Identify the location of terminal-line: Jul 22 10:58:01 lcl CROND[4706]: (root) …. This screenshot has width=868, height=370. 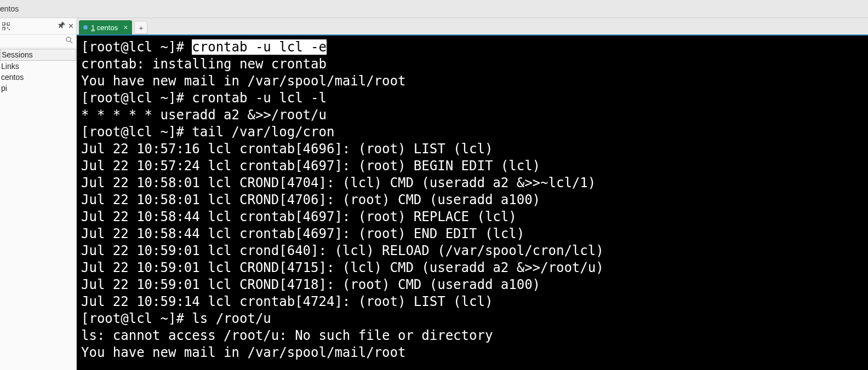
(472, 200).